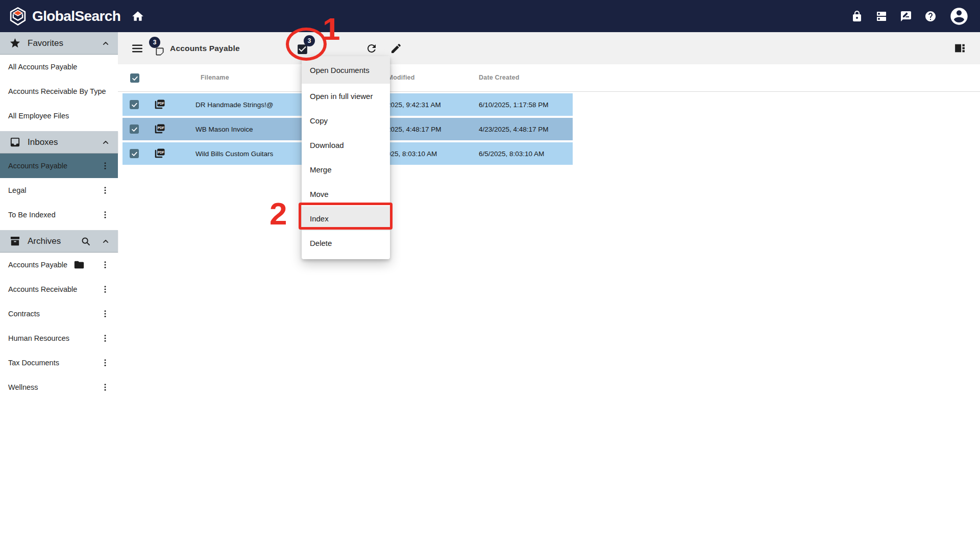 This screenshot has height=551, width=980. I want to click on sidebar-header-archives: Archives, so click(59, 241).